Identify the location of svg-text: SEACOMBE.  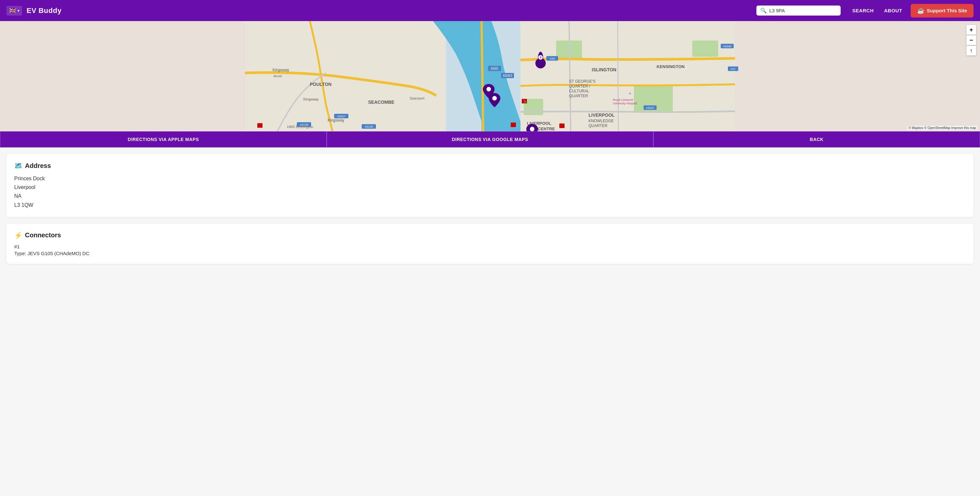
(381, 102).